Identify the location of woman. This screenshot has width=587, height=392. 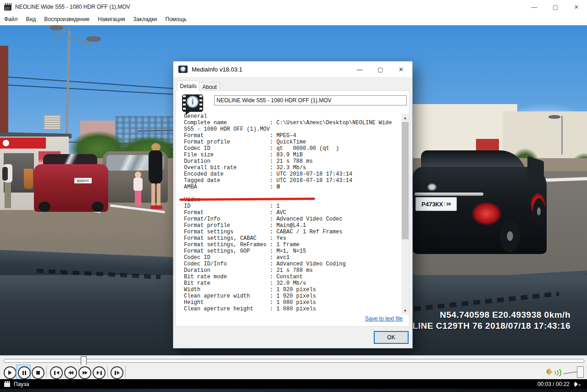
(155, 177).